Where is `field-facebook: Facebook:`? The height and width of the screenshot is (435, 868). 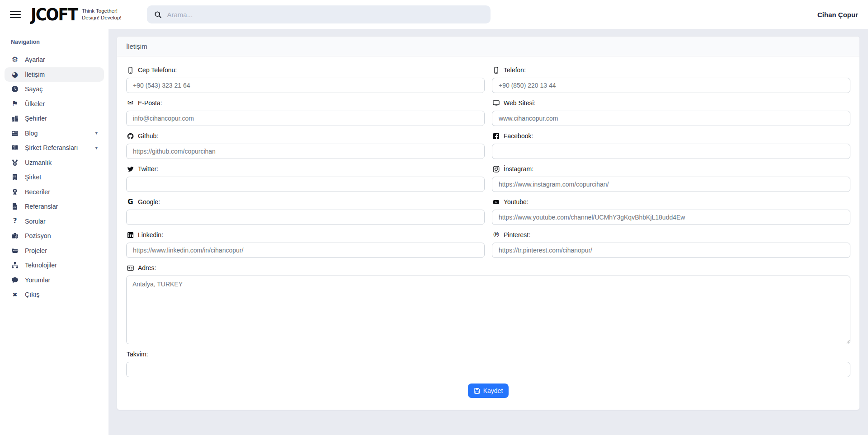
field-facebook: Facebook: is located at coordinates (671, 145).